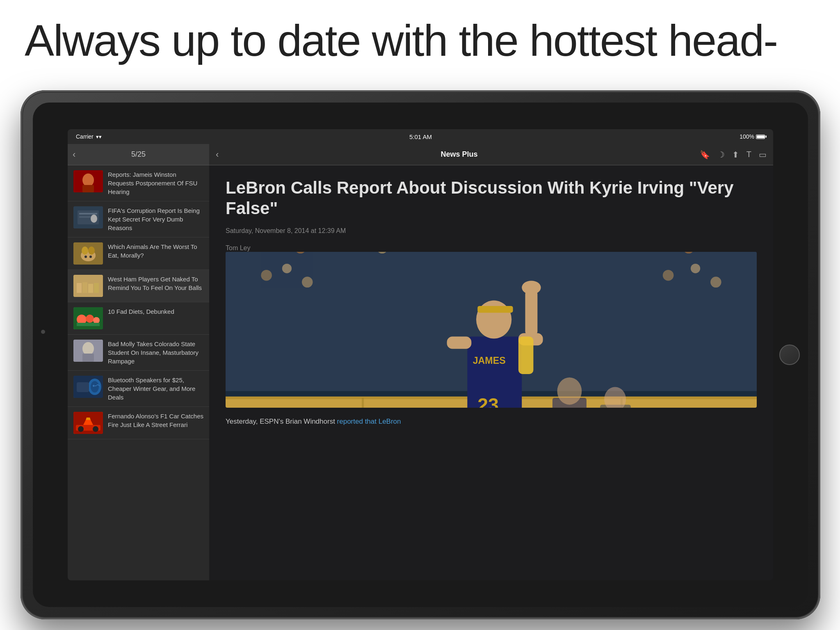 The height and width of the screenshot is (630, 840). I want to click on sidebar-item-1: Reports: Jameis Winston Requests Postpon…, so click(139, 183).